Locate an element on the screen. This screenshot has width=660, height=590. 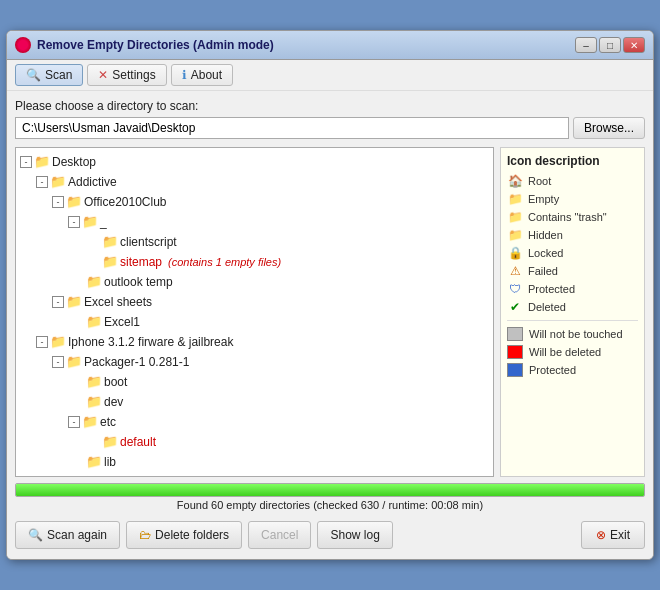
scan-again-icon: 🔍 is located at coordinates (36, 535).